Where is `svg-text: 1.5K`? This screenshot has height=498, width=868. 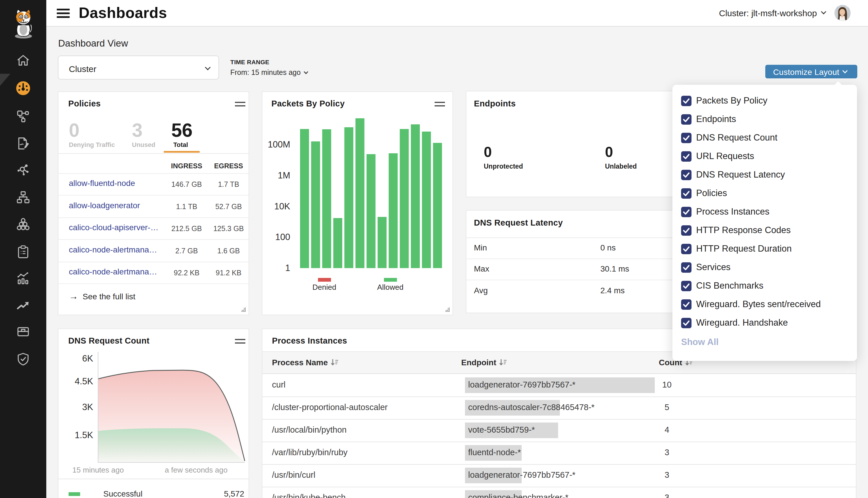
svg-text: 1.5K is located at coordinates (84, 435).